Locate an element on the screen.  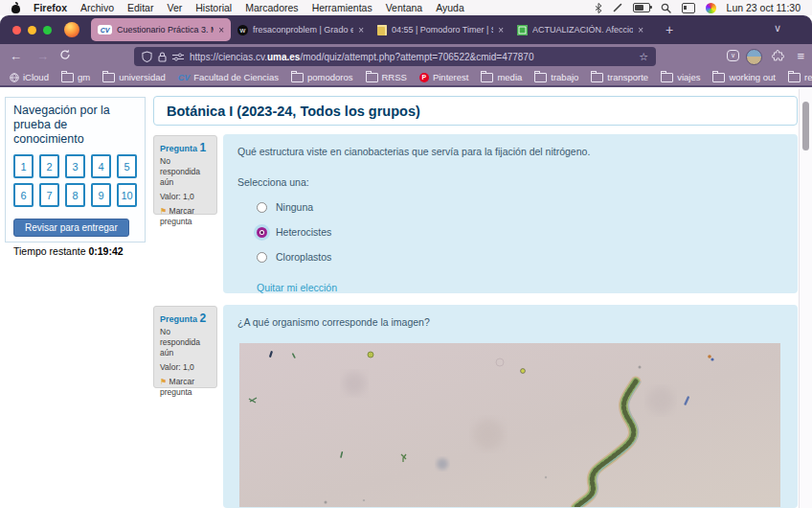
time-remaining-value: 0:19:42 is located at coordinates (105, 251).